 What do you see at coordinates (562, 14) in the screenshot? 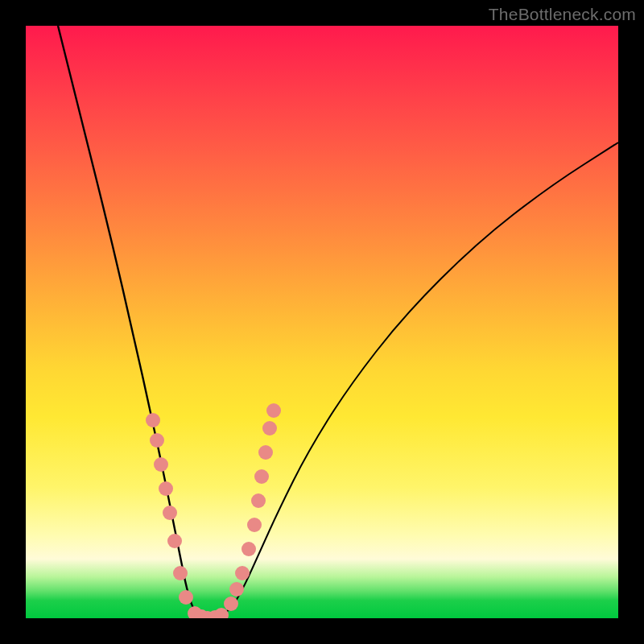
I see `watermark-text: TheBottleneck.com` at bounding box center [562, 14].